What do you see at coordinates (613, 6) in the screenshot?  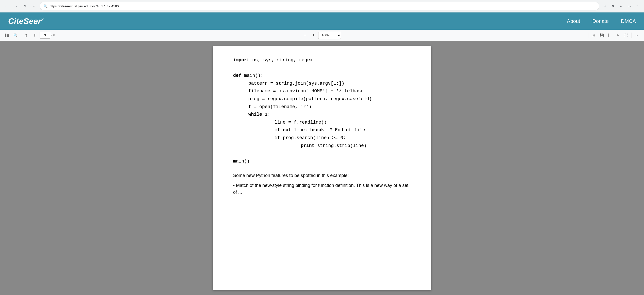 I see `bookmark-button: ⚑` at bounding box center [613, 6].